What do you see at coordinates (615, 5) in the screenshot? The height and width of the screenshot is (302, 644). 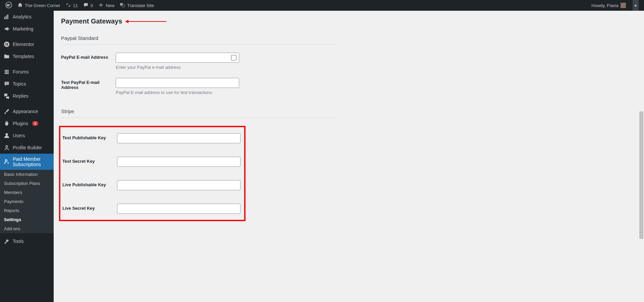 I see `admin-toolbar-right: Howdy, Flavia` at bounding box center [615, 5].